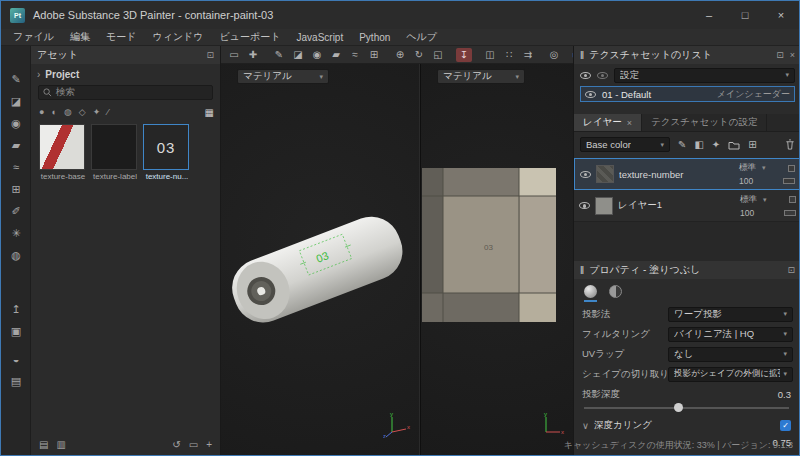 Image resolution: width=800 pixels, height=456 pixels. I want to click on filter-materials-icon: ◐, so click(54, 112).